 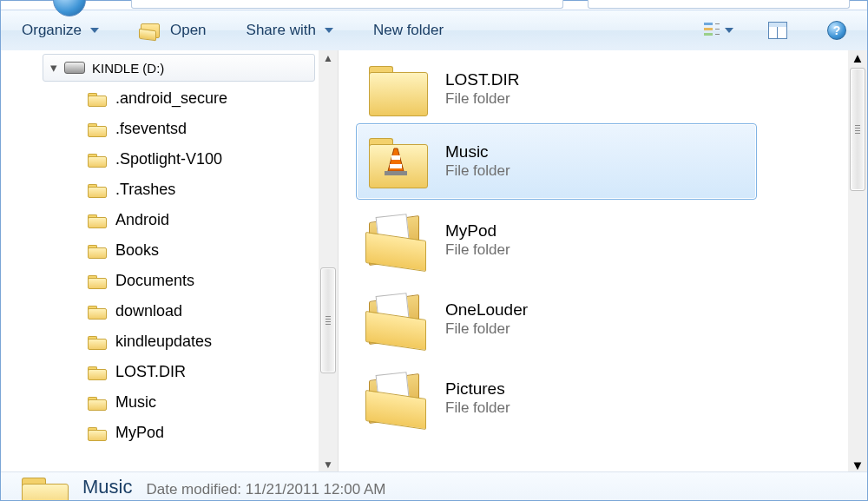 I want to click on tree-node: .Spotlight-V100, so click(x=174, y=160).